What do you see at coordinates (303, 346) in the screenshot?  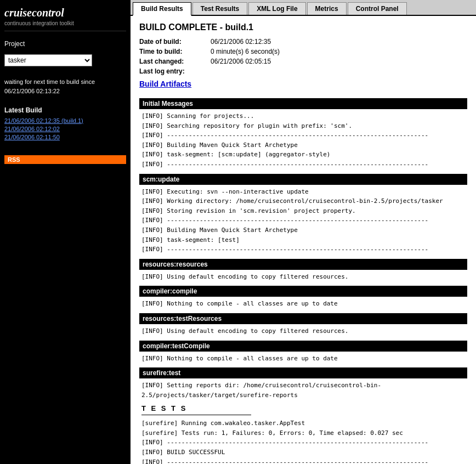 I see `section-header-compiler-testcompile: compiler:testCompile` at bounding box center [303, 346].